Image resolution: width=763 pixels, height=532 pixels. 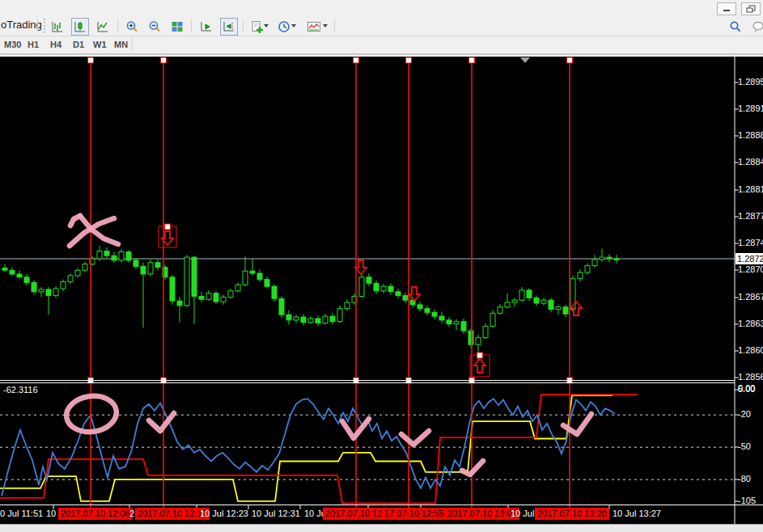 I want to click on toolbar-grip, so click(x=45, y=26).